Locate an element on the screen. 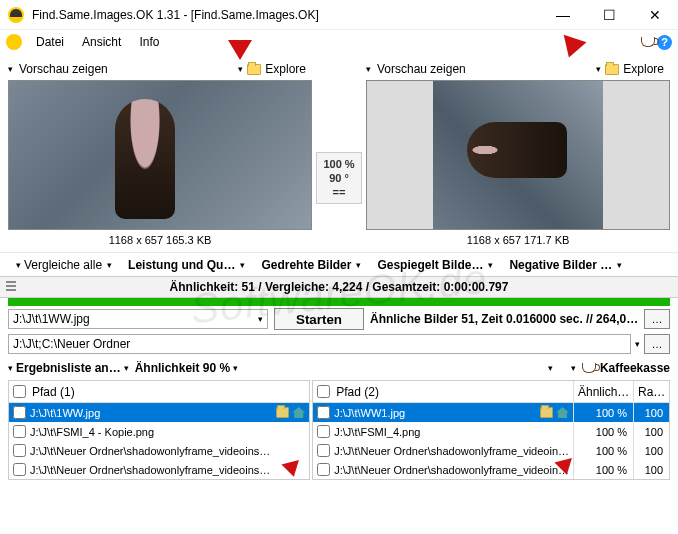 The width and height of the screenshot is (678, 534). explore-right-label: Explore is located at coordinates (644, 69).